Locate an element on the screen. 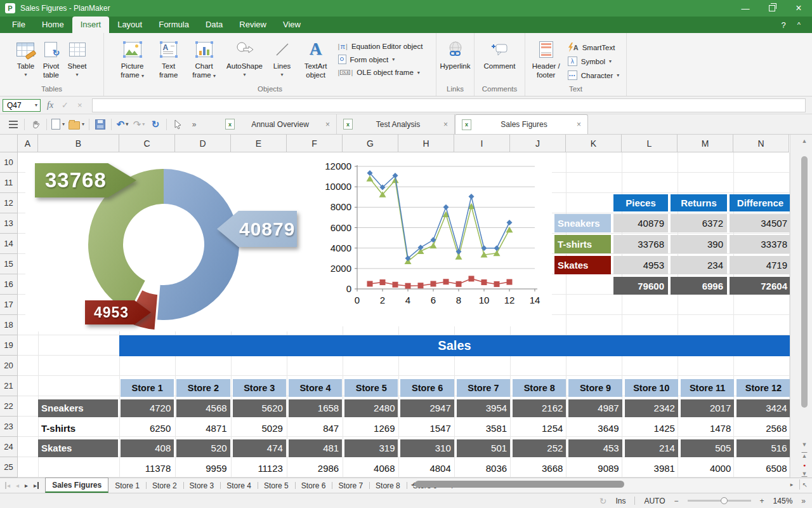  lines-button: Lines▾ is located at coordinates (282, 58).